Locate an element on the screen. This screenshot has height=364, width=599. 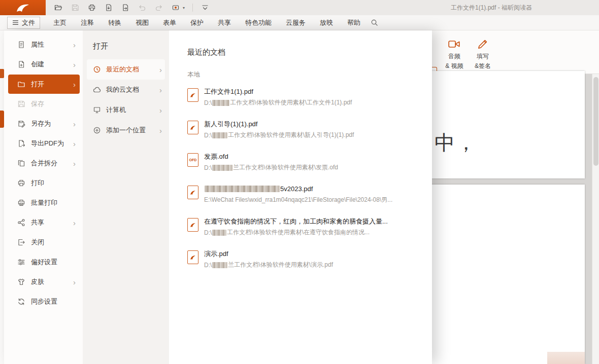
open-item-computer: 计算机 › is located at coordinates (126, 110).